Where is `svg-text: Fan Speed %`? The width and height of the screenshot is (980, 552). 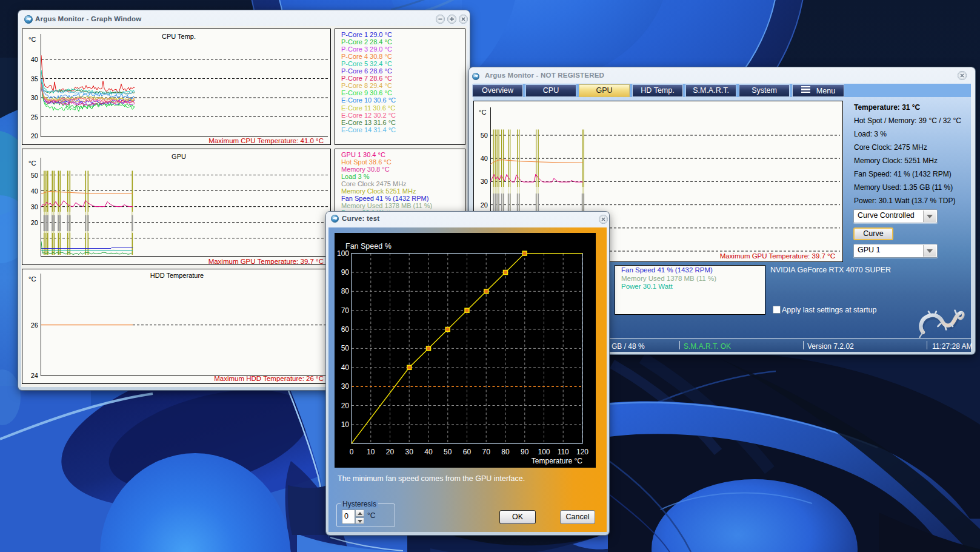 svg-text: Fan Speed % is located at coordinates (368, 246).